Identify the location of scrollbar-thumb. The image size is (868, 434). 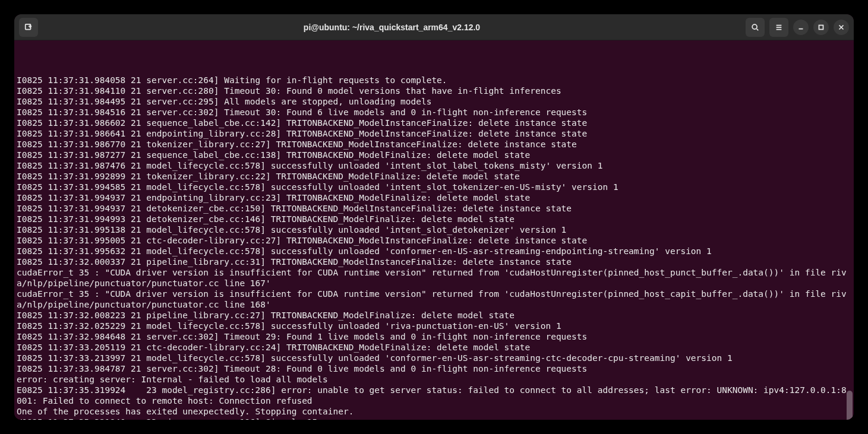
(850, 405).